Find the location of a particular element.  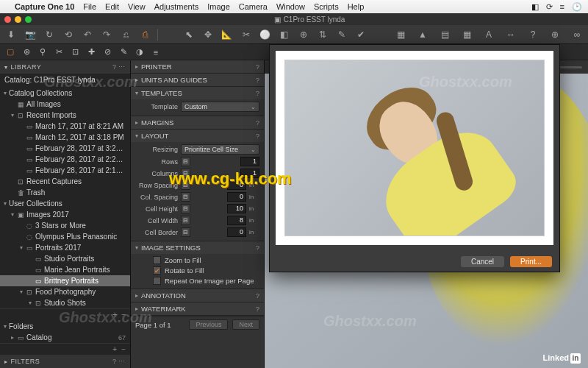

pan-icon: ✥ is located at coordinates (208, 35).